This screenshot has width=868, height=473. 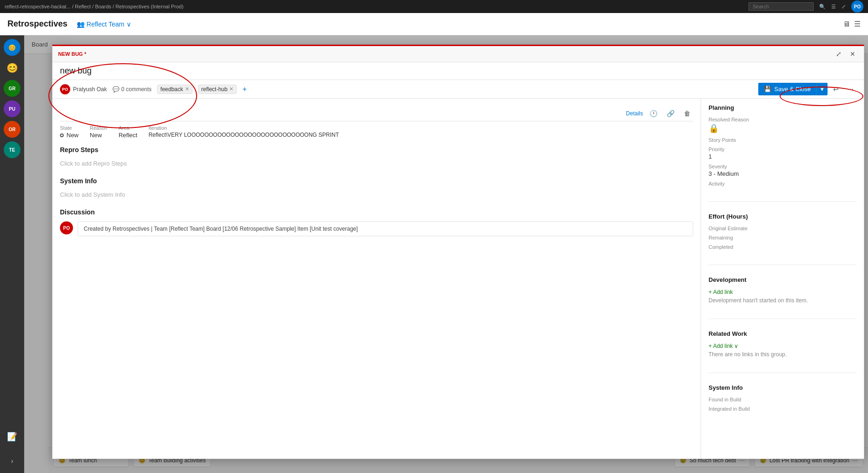 What do you see at coordinates (847, 24) in the screenshot?
I see `monitor-icon: 🖥` at bounding box center [847, 24].